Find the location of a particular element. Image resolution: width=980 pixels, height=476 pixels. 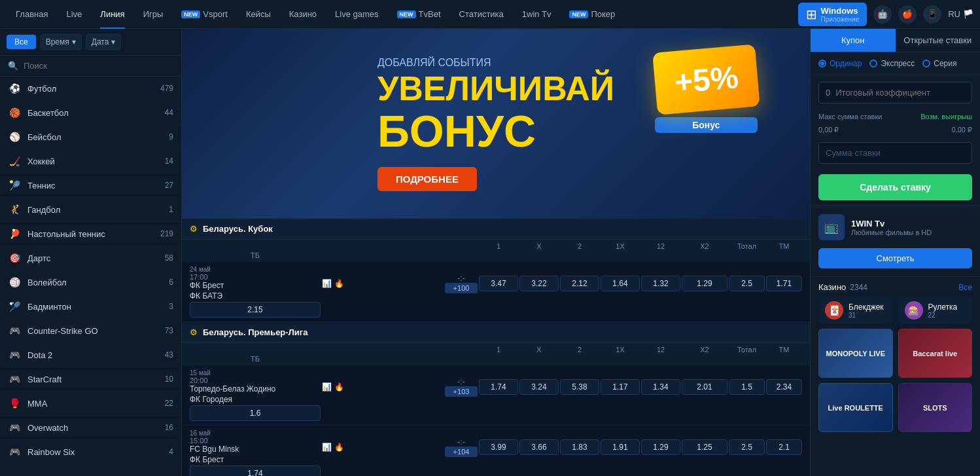

casino-game-blackjack: 🃏 Блекджек 31 is located at coordinates (856, 310).